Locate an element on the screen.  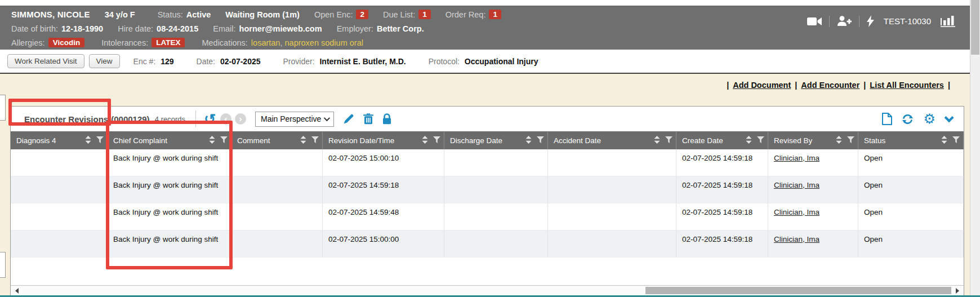
vertical-scrollbar is located at coordinates (975, 149).